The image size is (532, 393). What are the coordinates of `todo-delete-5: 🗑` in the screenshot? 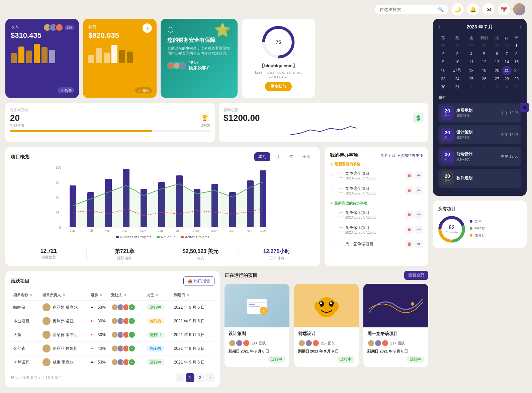 It's located at (410, 244).